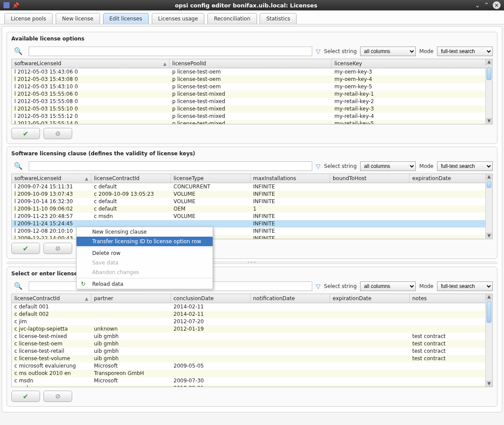  I want to click on table-cell: l 2009-10-09 13:07:43, so click(51, 194).